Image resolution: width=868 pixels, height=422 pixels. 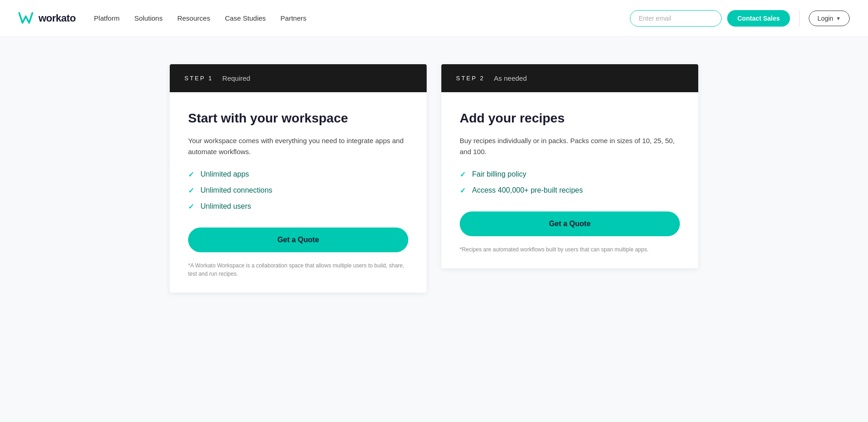 What do you see at coordinates (298, 146) in the screenshot?
I see `card1-description: Your workspace comes with everything you…` at bounding box center [298, 146].